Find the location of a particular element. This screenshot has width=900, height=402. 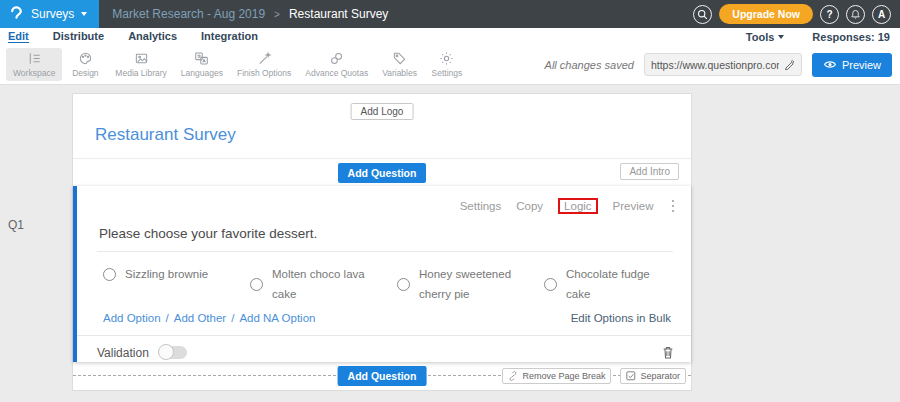

add-question-button-bottom: Add Question is located at coordinates (382, 376).